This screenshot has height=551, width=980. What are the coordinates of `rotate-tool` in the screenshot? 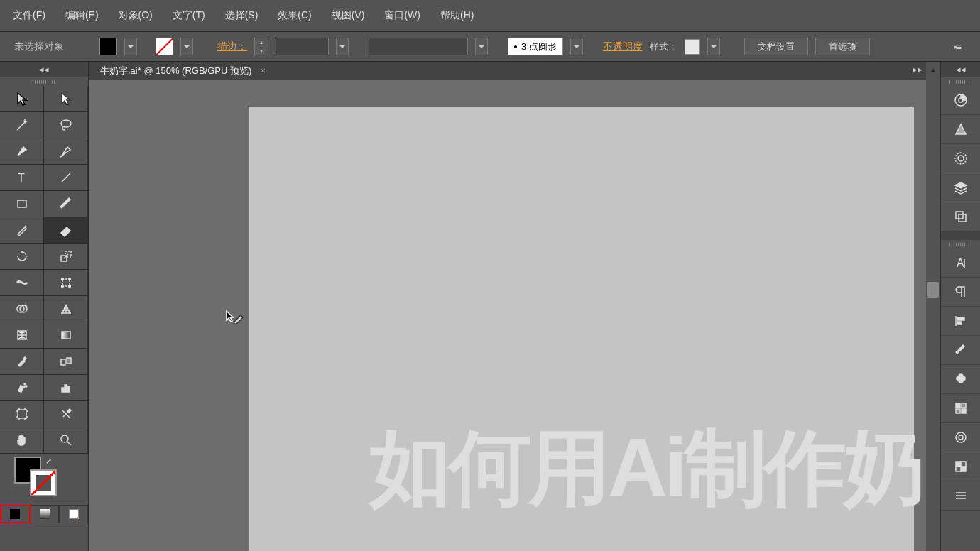 It's located at (22, 257).